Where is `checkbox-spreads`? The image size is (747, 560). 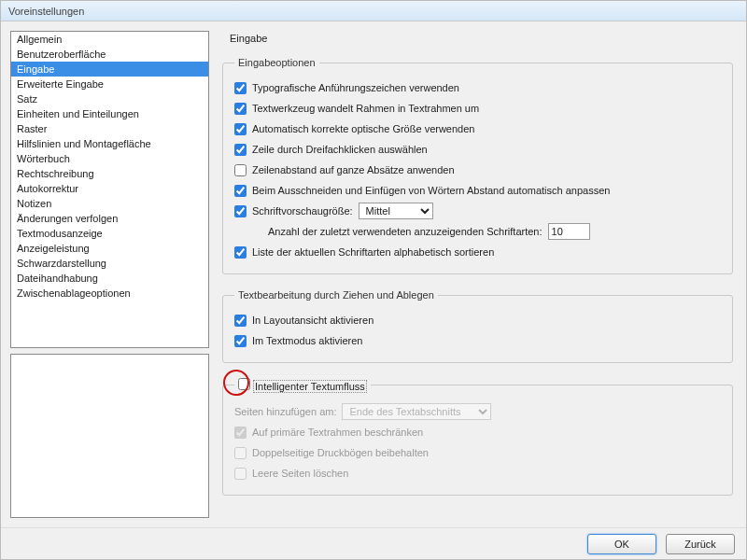
checkbox-spreads is located at coordinates (241, 454).